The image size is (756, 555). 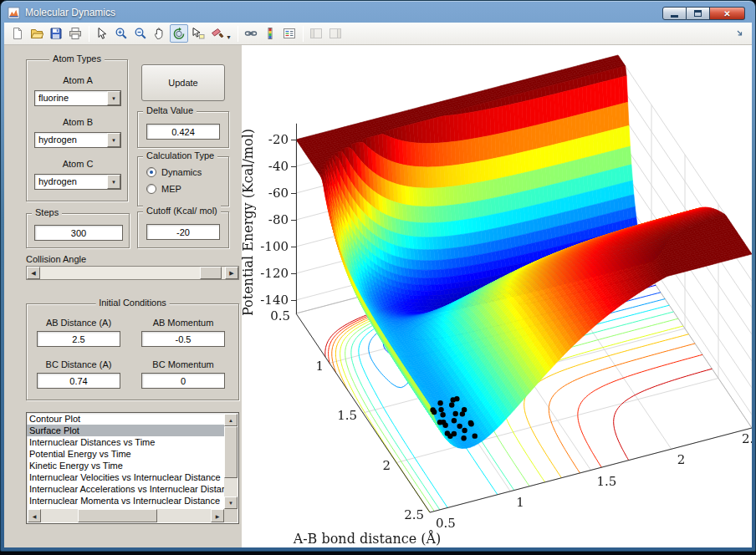 What do you see at coordinates (289, 33) in the screenshot?
I see `insert-legend-button` at bounding box center [289, 33].